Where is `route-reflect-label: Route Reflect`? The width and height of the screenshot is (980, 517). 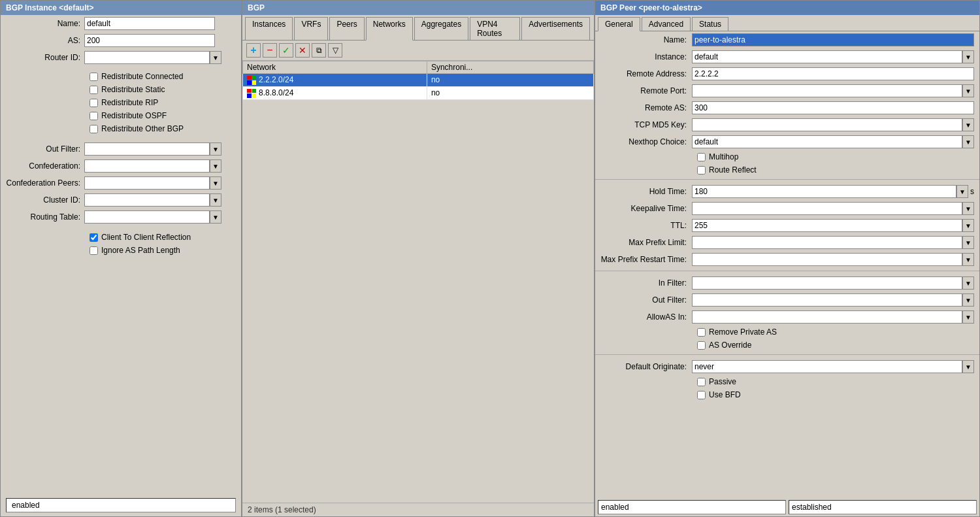
route-reflect-label: Route Reflect is located at coordinates (733, 170).